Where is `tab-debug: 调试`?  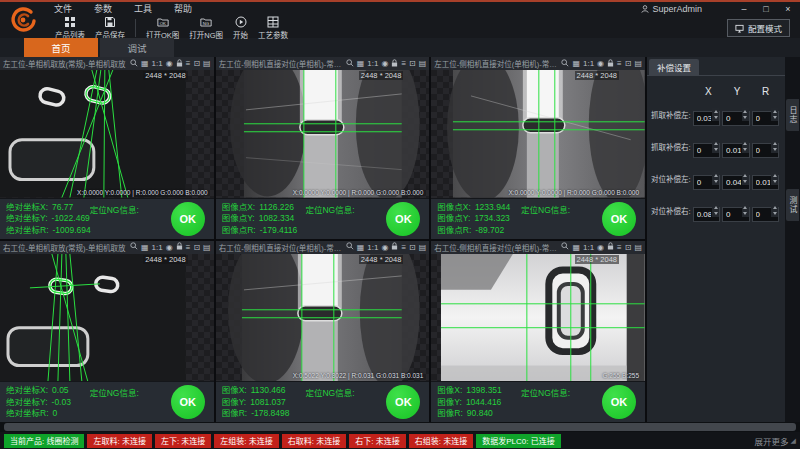 tab-debug: 调试 is located at coordinates (137, 48).